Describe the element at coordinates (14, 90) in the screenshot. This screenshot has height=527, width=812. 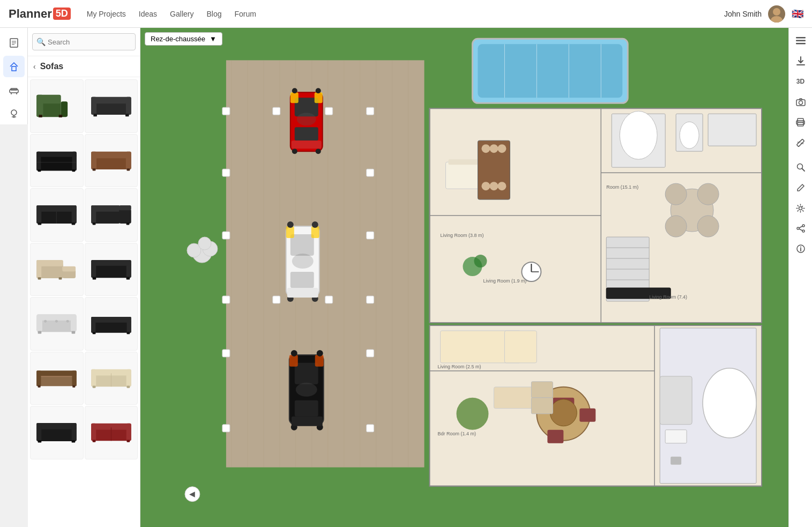
I see `furniture-button` at that location.